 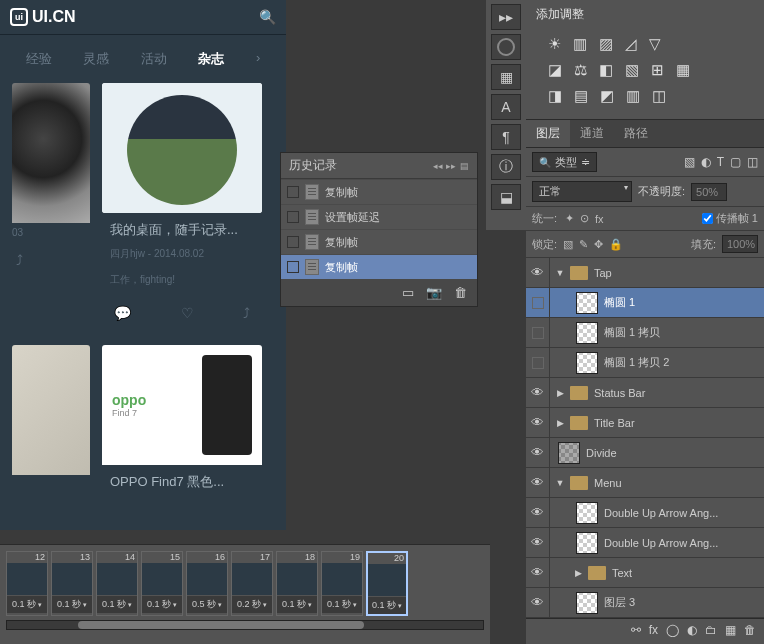 What do you see at coordinates (268, 17) in the screenshot?
I see `search-icon: 🔍` at bounding box center [268, 17].